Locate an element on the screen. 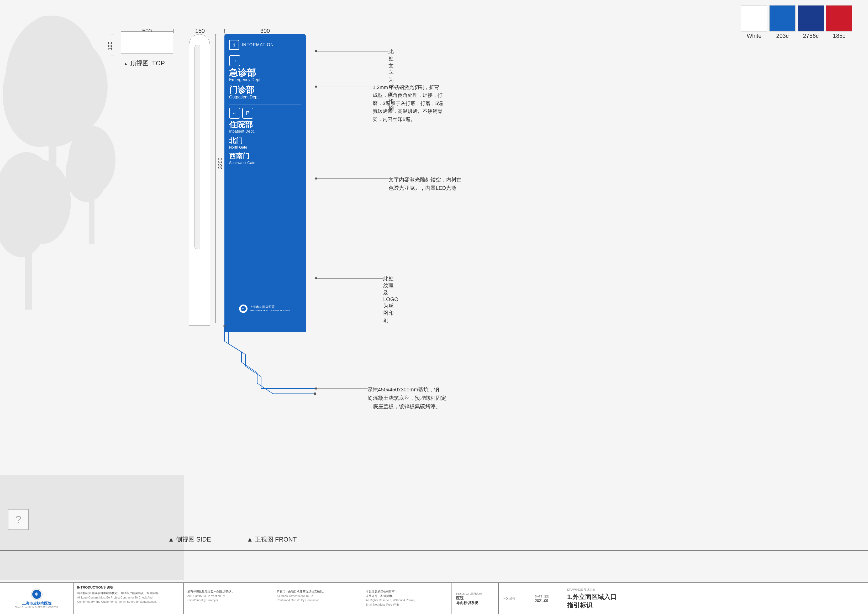 The image size is (868, 614). bottom-drawings-section: DRAWINGS 图纸名称 1.外立面区域入口 指引标识 is located at coordinates (715, 598).